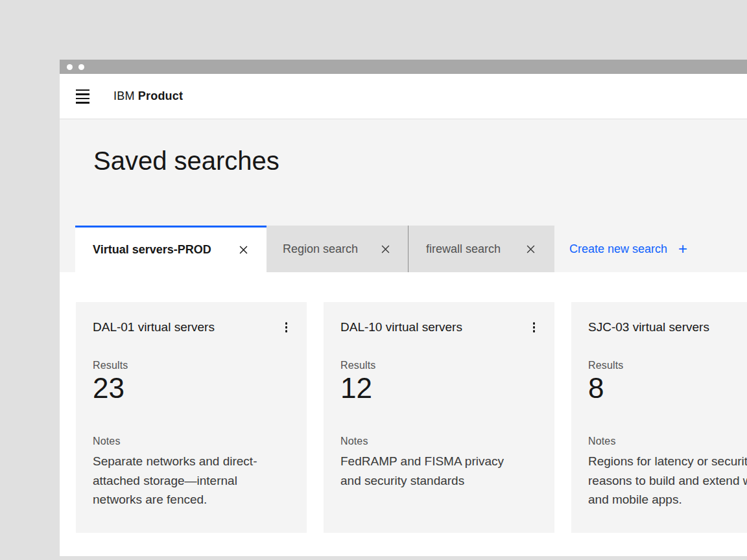 The width and height of the screenshot is (747, 560). Describe the element at coordinates (161, 96) in the screenshot. I see `brand-product: Product` at that location.